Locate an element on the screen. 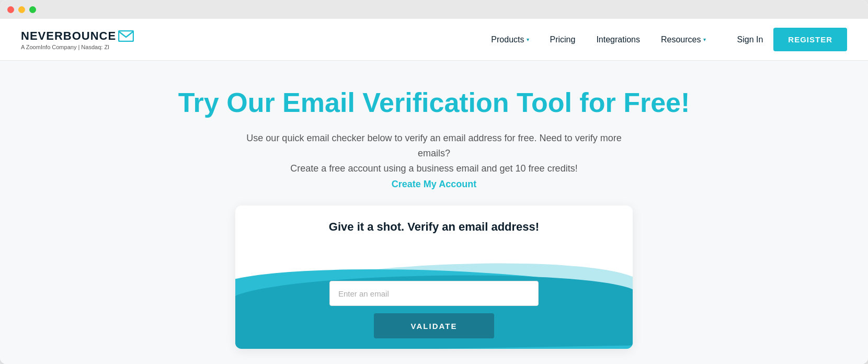 The height and width of the screenshot is (364, 868). nav-actions: Sign In REGISTER is located at coordinates (793, 40).